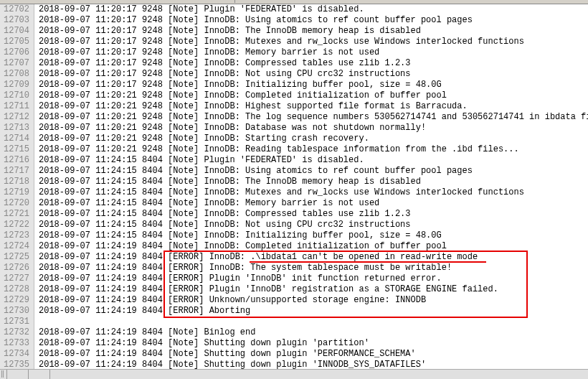 This screenshot has width=588, height=379. Describe the element at coordinates (14, 75) in the screenshot. I see `line-number: 12708` at that location.